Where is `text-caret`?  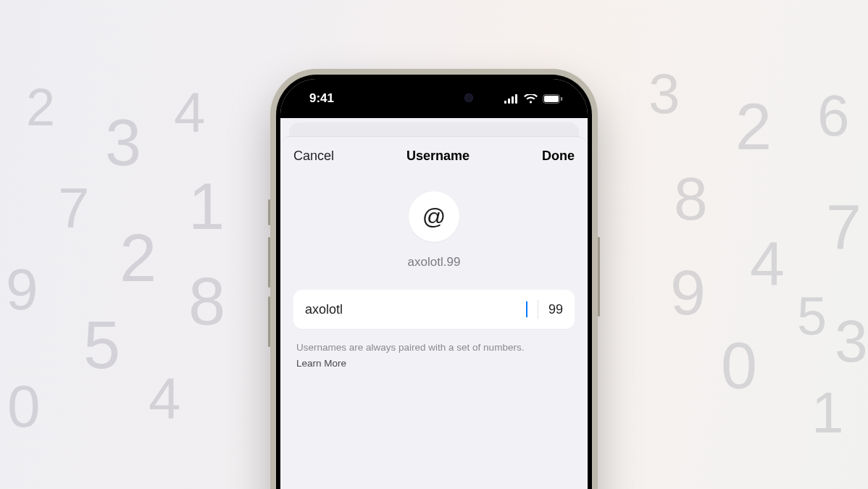 text-caret is located at coordinates (527, 309).